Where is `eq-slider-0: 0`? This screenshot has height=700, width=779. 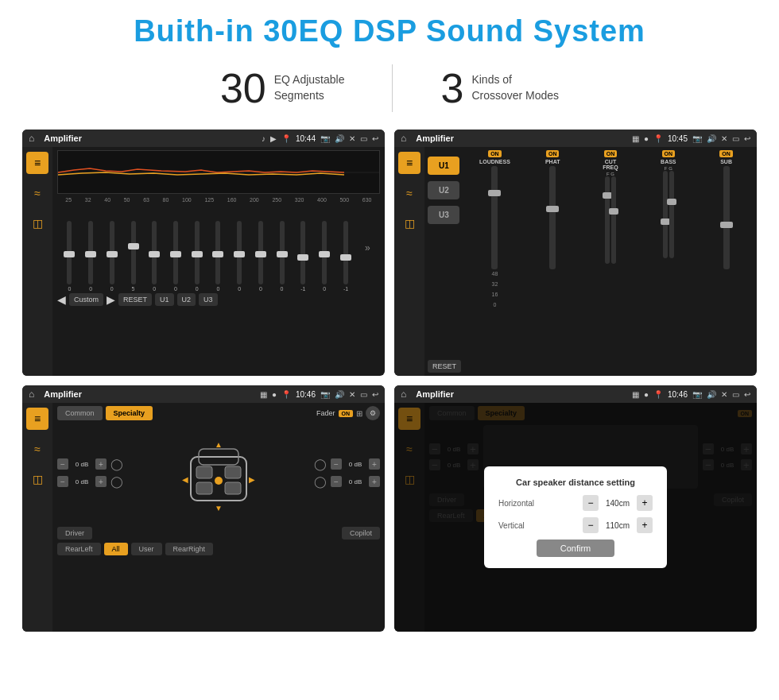 eq-slider-0: 0 is located at coordinates (69, 256).